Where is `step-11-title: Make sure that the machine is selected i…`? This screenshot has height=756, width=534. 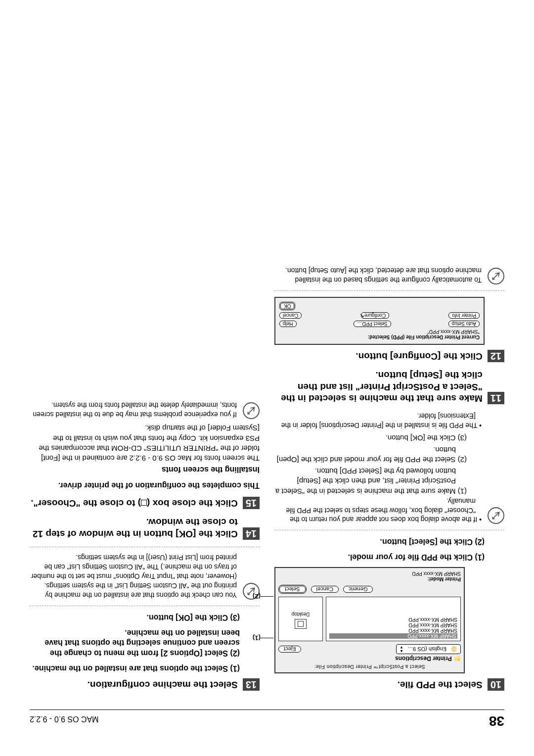
step-11-title: Make sure that the machine is selected i… is located at coordinates (379, 387).